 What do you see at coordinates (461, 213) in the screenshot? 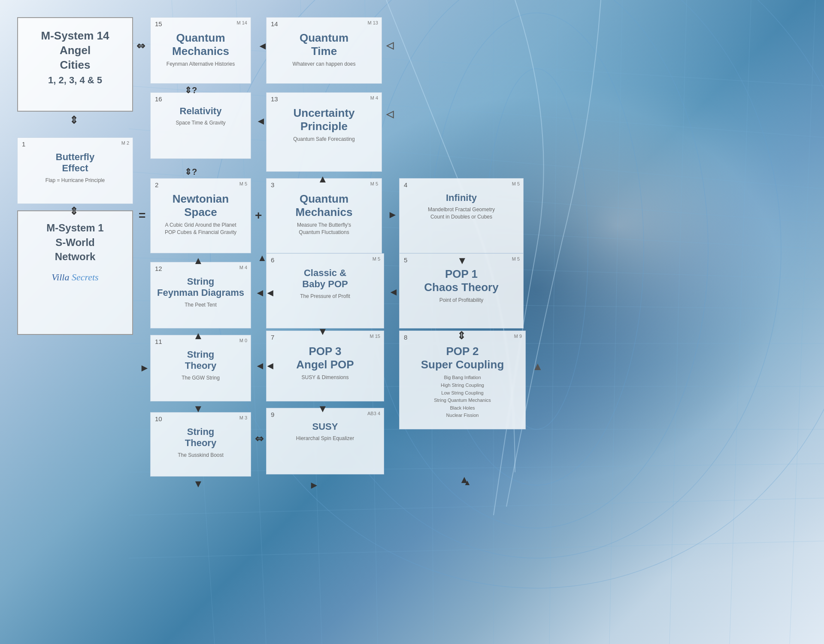
I see `card4-subtitle: Mandelbrot Fractal Geometry Count in Dou…` at bounding box center [461, 213].